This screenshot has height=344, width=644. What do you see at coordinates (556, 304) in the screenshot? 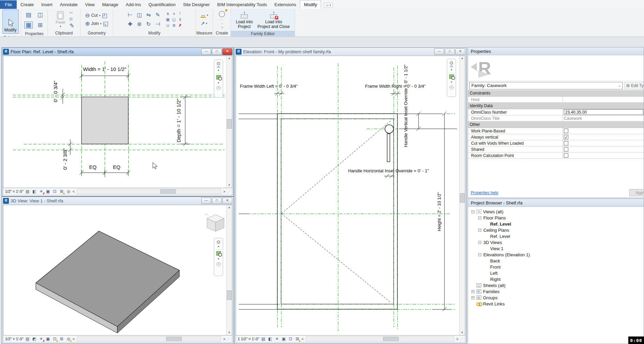
I see `tree-item-revit-links: Revit Links` at bounding box center [556, 304].